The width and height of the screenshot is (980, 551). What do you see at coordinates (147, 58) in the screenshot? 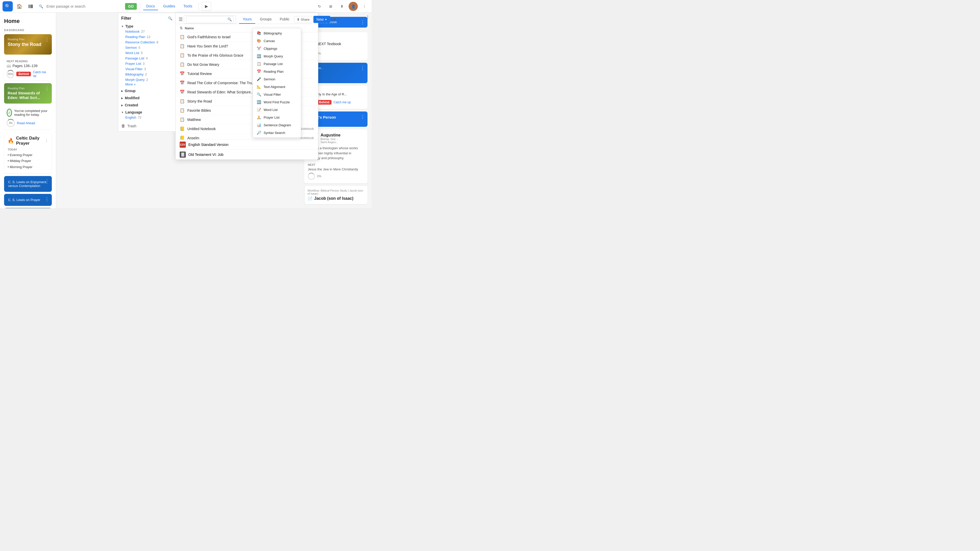
I see `filter-item-passage-list: Passage List 4` at bounding box center [147, 58].